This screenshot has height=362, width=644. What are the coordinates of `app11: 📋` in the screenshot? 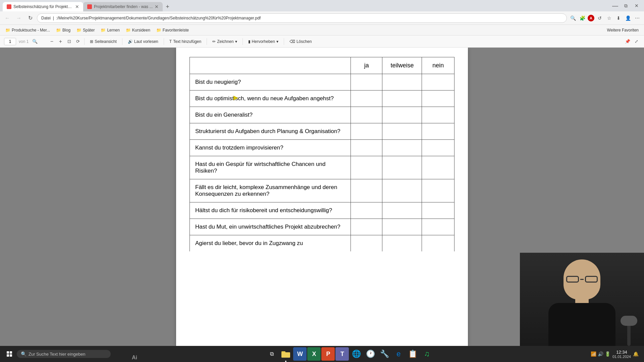 It's located at (413, 354).